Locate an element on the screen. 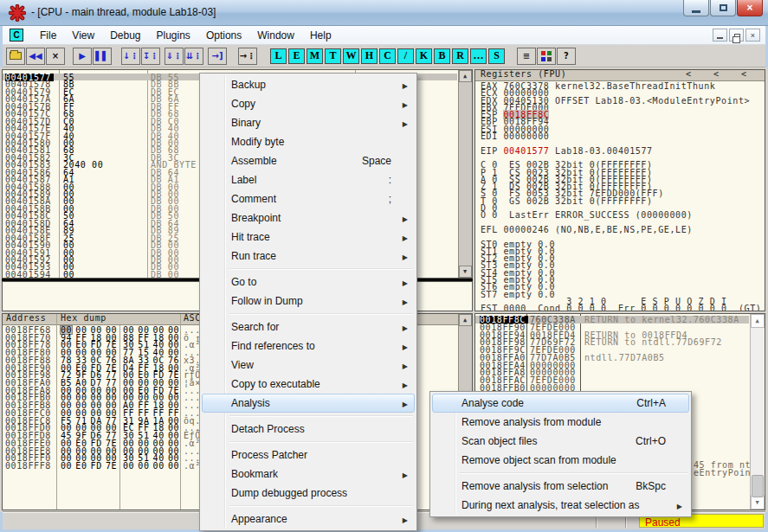 Image resolution: width=768 pixels, height=532 pixels. context-menu-item-search-for: Search for▶ is located at coordinates (308, 327).